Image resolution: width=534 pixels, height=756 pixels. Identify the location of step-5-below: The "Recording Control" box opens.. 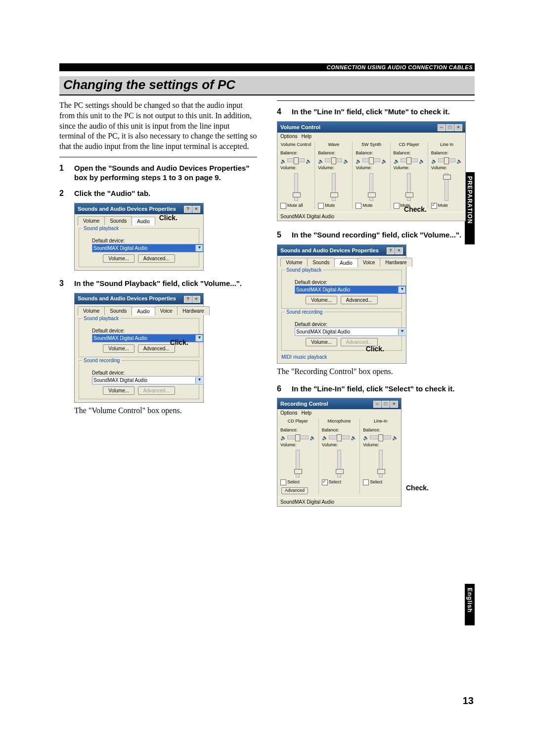
(376, 372).